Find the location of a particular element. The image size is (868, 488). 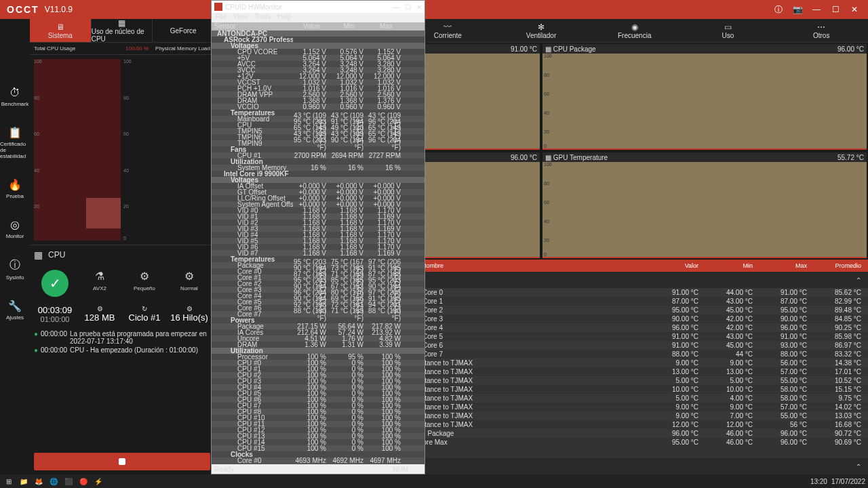

taskbar-icon: 🌐 is located at coordinates (54, 481).